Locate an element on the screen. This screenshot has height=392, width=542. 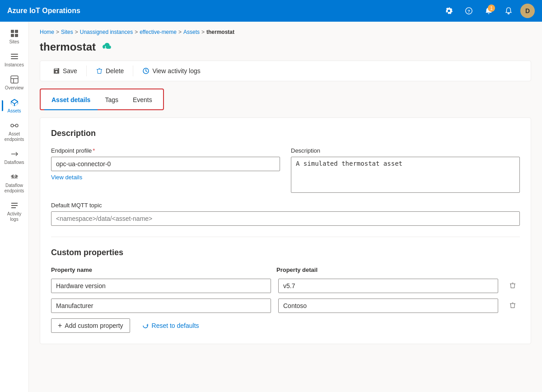
sidebar-item-label-dataflows: Dataflows is located at coordinates (14, 163).